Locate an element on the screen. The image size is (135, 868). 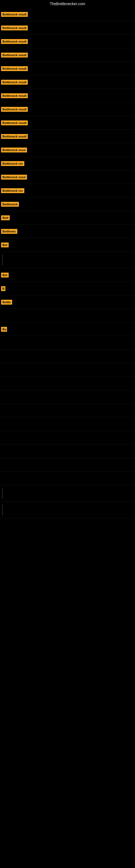
list-item: Bottleneck is located at coordinates (68, 204).